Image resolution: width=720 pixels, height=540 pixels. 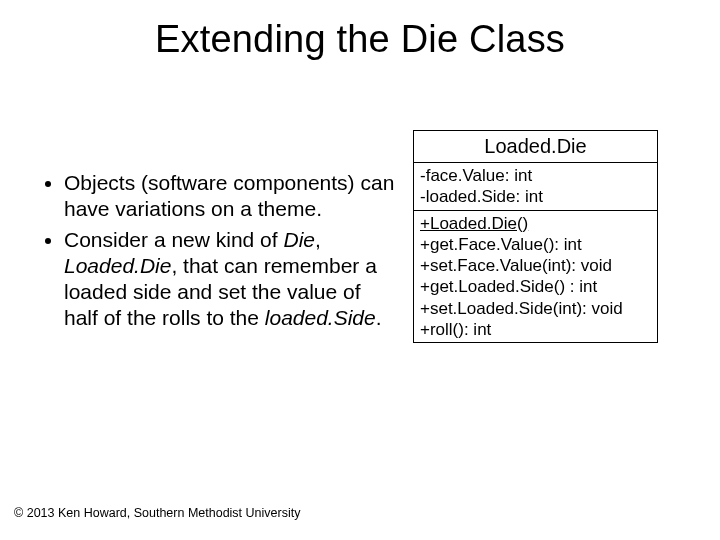 I want to click on uml-class-name: Loaded.Die, so click(x=536, y=147).